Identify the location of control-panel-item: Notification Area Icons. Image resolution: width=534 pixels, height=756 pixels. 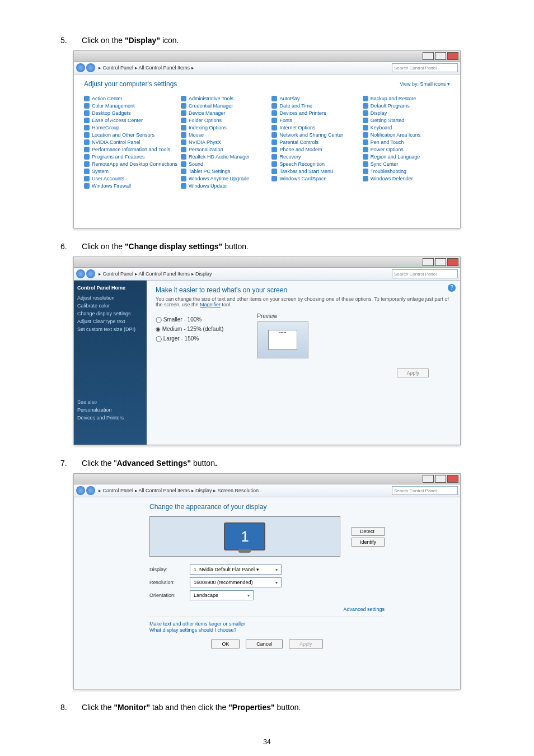
(406, 135).